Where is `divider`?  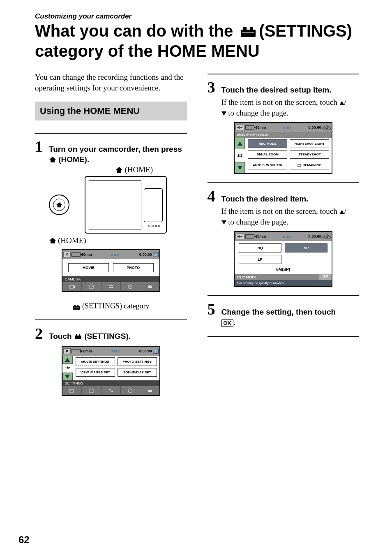
divider is located at coordinates (284, 74).